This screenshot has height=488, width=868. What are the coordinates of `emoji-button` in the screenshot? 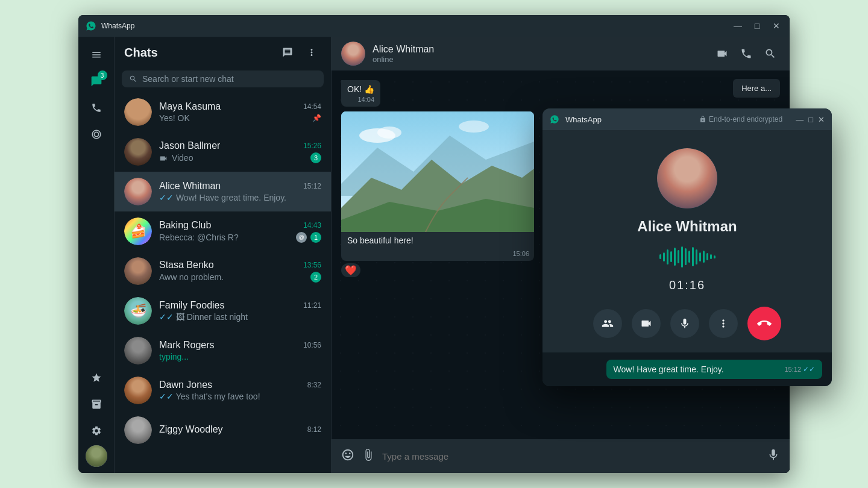 It's located at (348, 457).